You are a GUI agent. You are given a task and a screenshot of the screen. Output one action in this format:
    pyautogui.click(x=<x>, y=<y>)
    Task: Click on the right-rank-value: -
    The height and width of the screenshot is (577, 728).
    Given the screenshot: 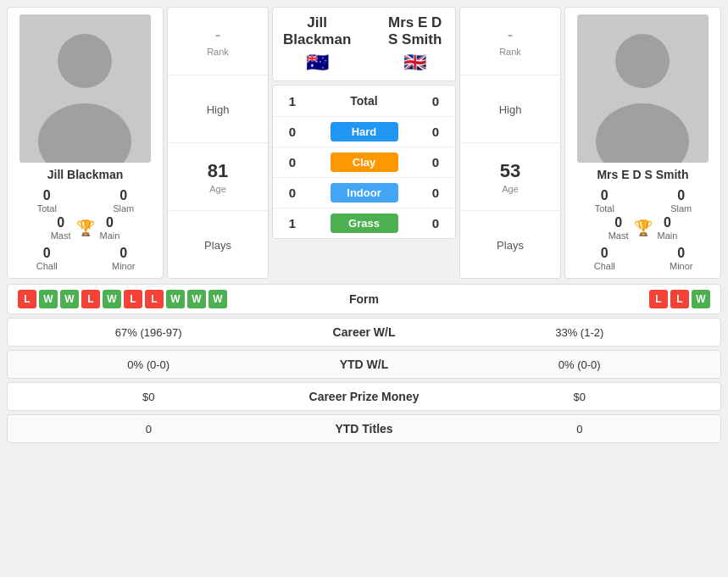 What is the action you would take?
    pyautogui.click(x=510, y=36)
    